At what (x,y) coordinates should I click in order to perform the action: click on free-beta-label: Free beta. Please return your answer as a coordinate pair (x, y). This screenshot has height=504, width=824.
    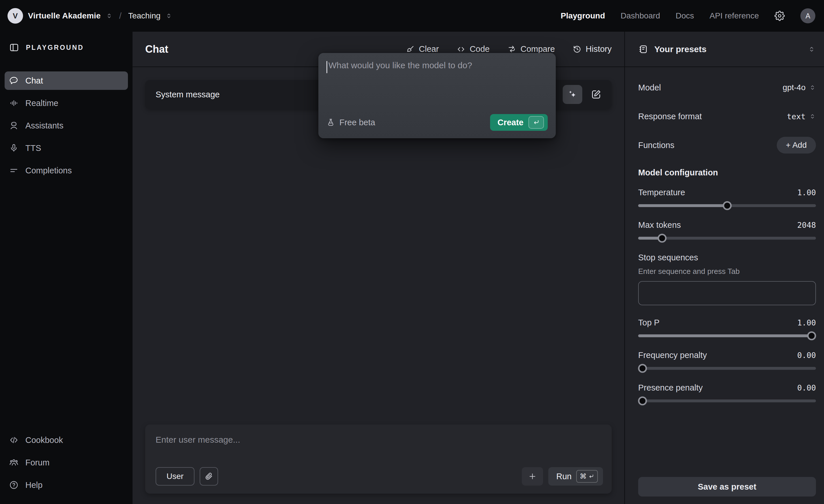
    Looking at the image, I should click on (357, 122).